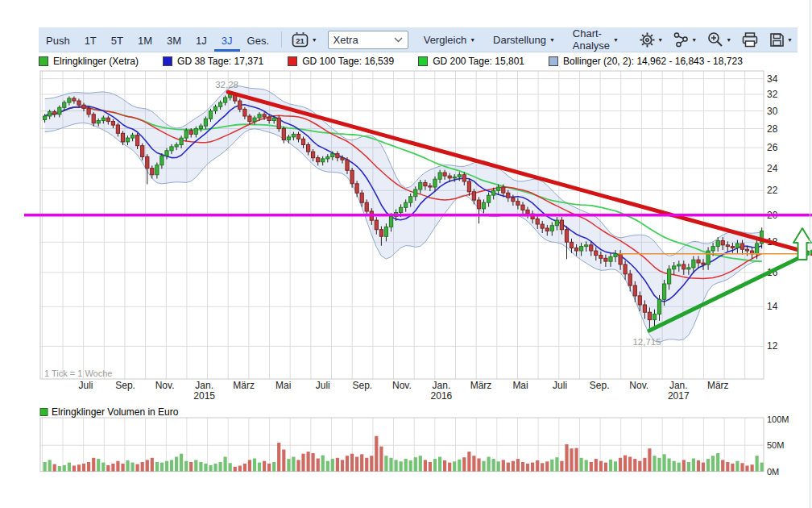 The height and width of the screenshot is (508, 812). What do you see at coordinates (90, 40) in the screenshot?
I see `range-button-1t: 1T` at bounding box center [90, 40].